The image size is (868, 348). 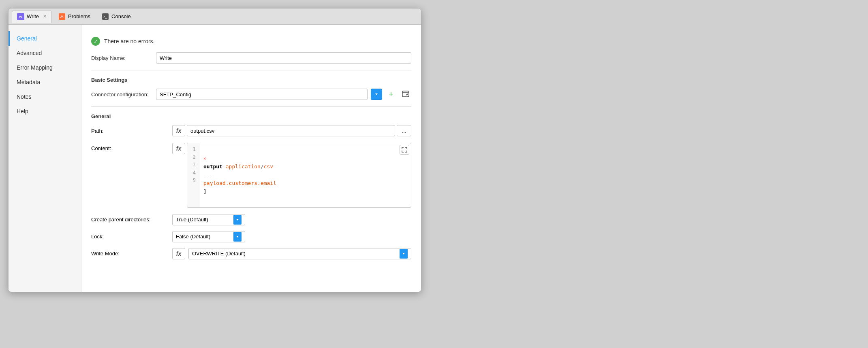 What do you see at coordinates (299, 175) in the screenshot?
I see `editor-inner: 1 2 3 4 5 ✕ output application/csv --- p…` at bounding box center [299, 175].